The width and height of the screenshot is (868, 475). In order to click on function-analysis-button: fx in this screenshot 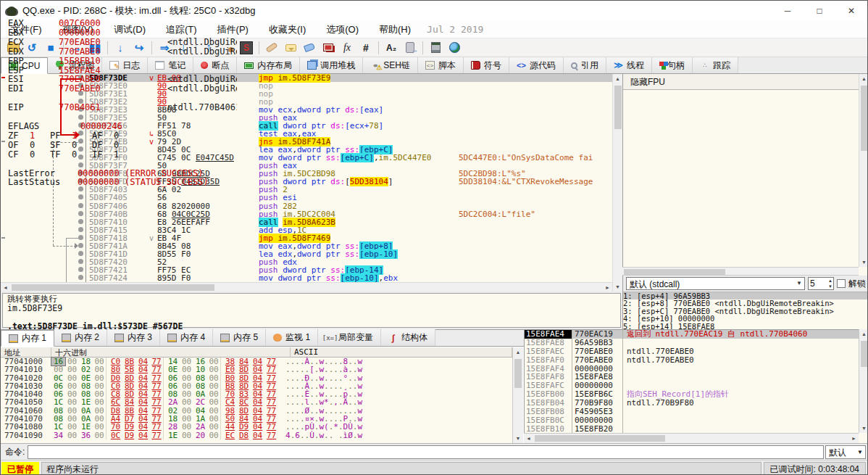, I will do `click(347, 48)`.